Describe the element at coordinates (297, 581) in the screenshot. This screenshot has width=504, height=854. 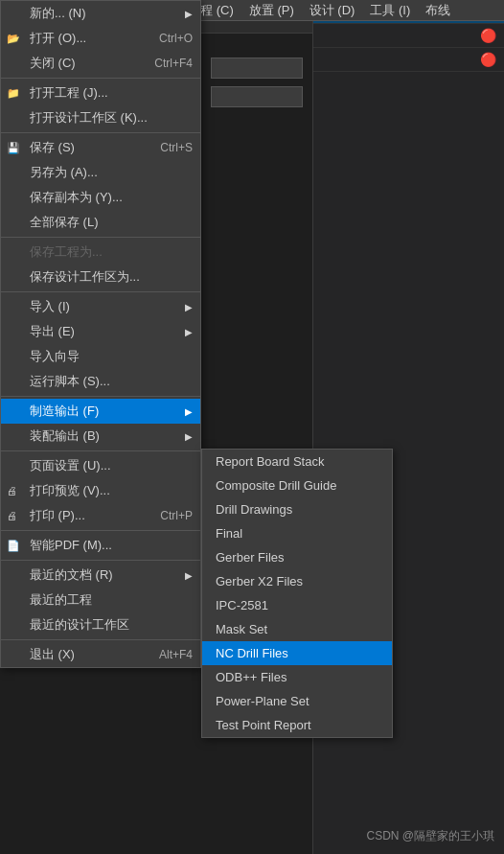
I see `submenu-item-gerber-x2-files: Gerber X2 Files` at that location.